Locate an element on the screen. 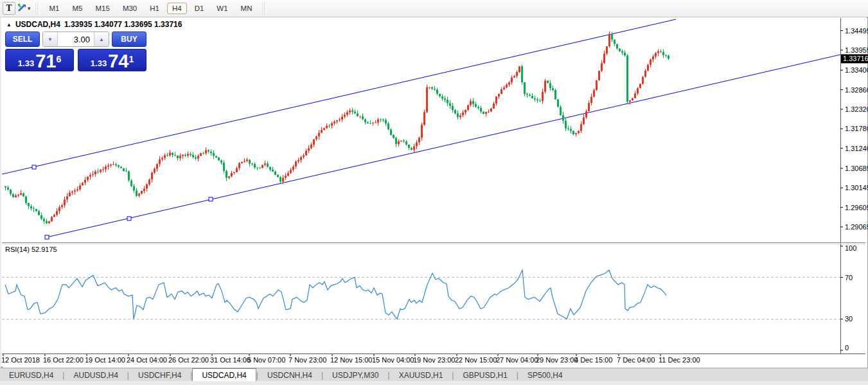  chart-tab-eurusd-h4: EURUSD,H4 is located at coordinates (31, 375).